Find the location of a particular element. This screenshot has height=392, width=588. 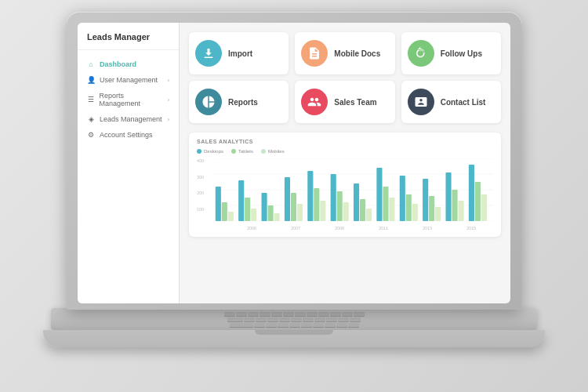

x-label-3: 2008 is located at coordinates (339, 228).